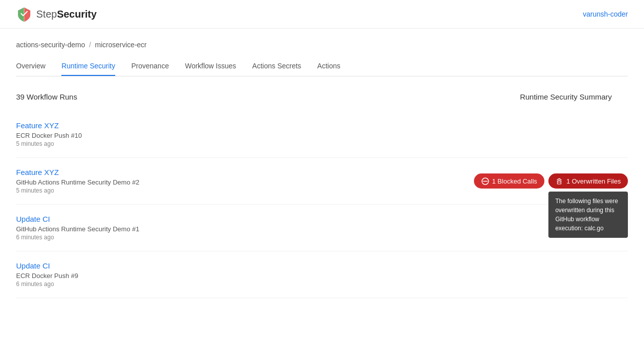 The image size is (644, 362). I want to click on tabs-nav: Overview Runtime Security Provenance Wor…, so click(322, 66).